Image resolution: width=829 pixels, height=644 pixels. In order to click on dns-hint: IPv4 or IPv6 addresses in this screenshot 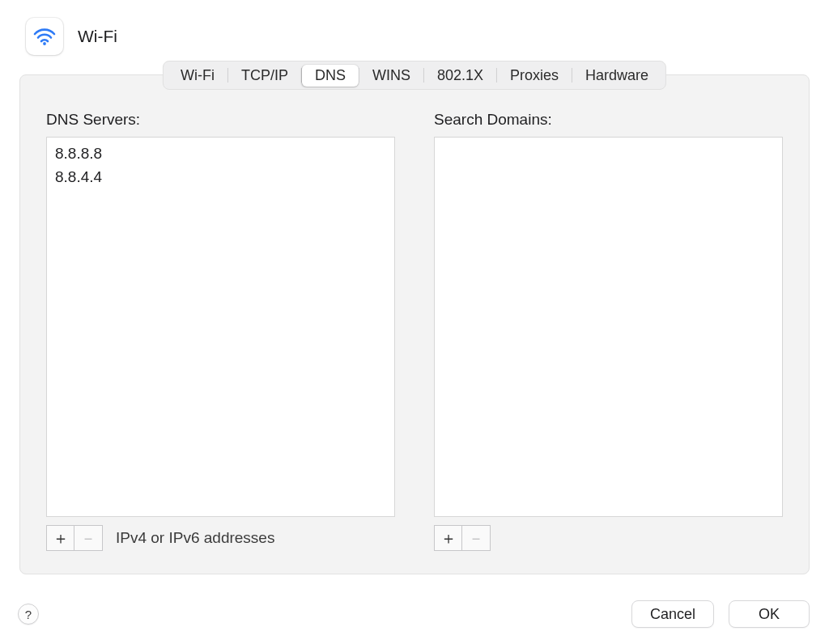, I will do `click(195, 538)`.